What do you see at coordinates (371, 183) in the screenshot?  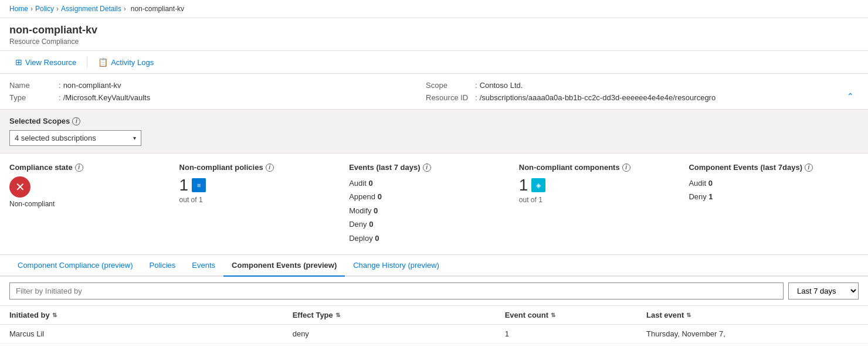 I see `audit-value: 0` at bounding box center [371, 183].